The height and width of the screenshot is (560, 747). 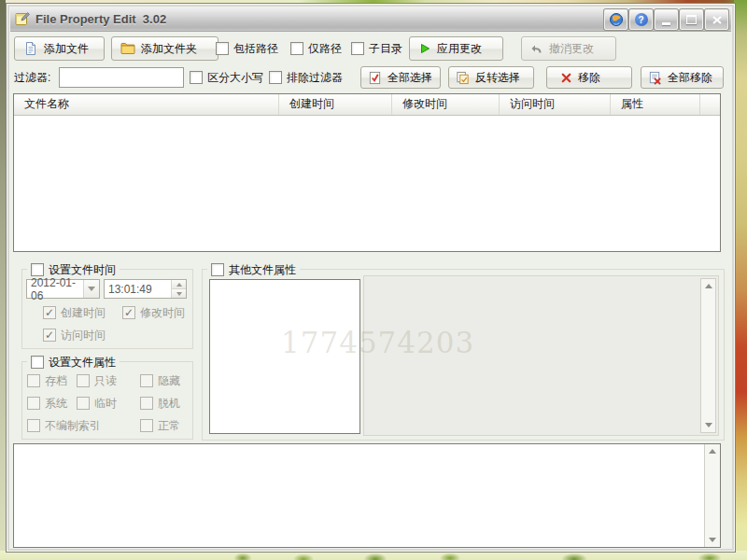 What do you see at coordinates (542, 356) in the screenshot?
I see `other-attr-panel` at bounding box center [542, 356].